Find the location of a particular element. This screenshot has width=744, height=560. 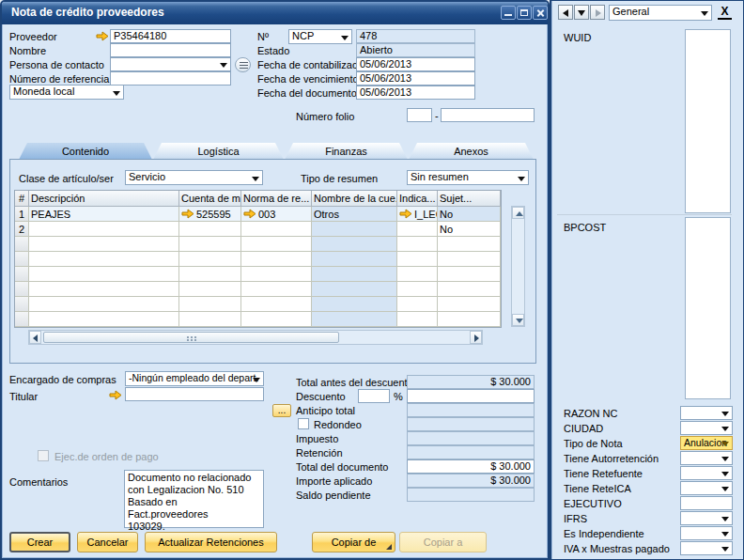

scroll-left-button is located at coordinates (36, 337).